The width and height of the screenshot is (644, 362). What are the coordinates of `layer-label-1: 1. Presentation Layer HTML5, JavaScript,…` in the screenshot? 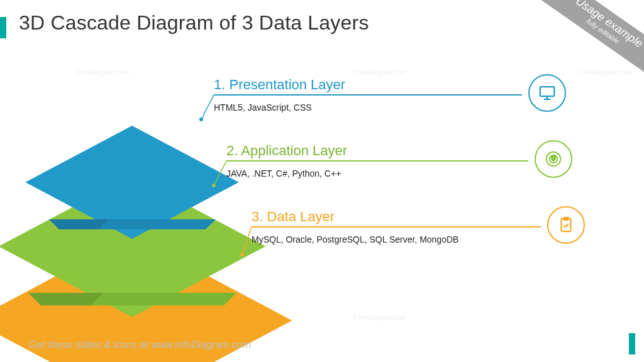 It's located at (371, 96).